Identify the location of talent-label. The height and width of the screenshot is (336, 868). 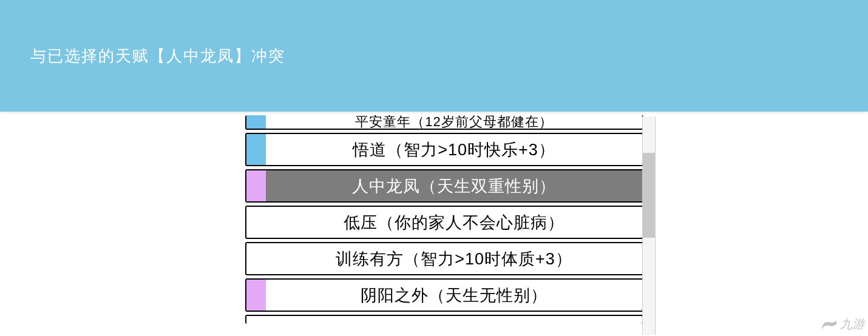
(454, 320).